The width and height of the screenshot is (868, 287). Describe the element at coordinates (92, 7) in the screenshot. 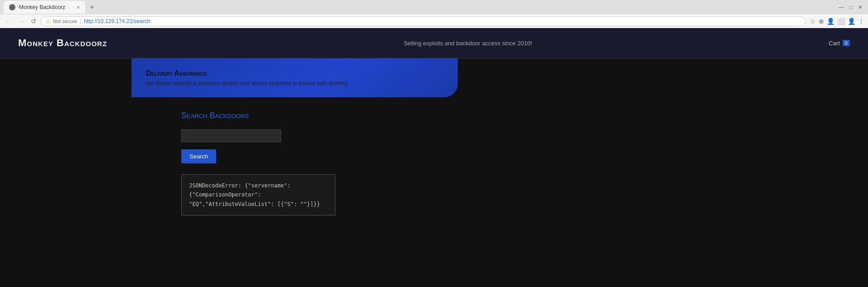

I see `new-tab-button: +` at that location.